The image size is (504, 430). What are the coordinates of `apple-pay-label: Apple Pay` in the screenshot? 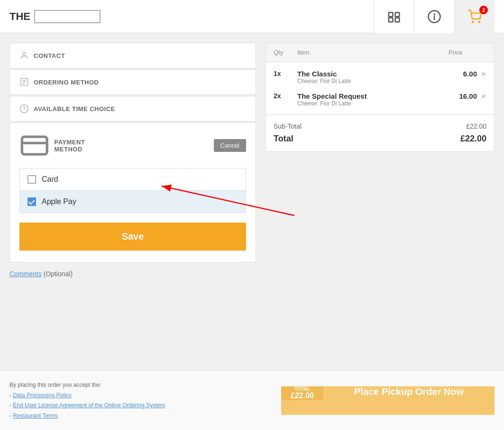 It's located at (59, 202).